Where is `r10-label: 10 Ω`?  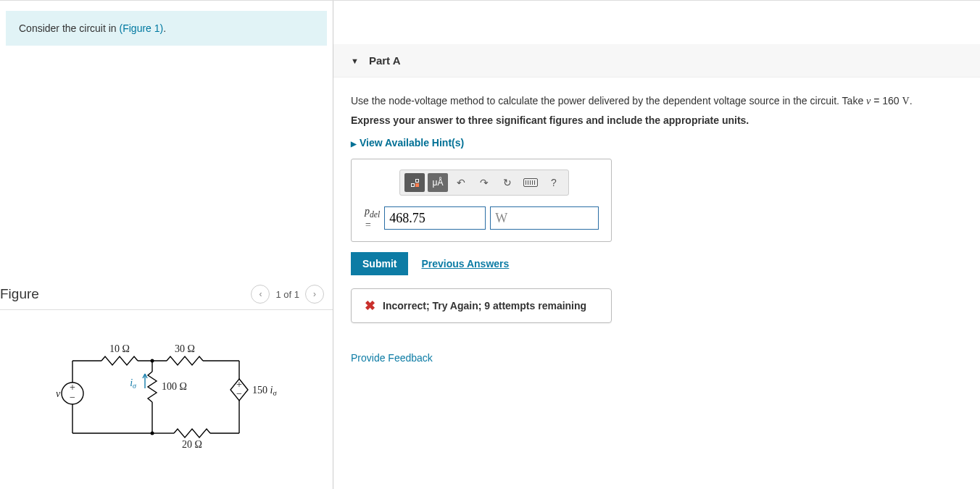 r10-label: 10 Ω is located at coordinates (120, 349).